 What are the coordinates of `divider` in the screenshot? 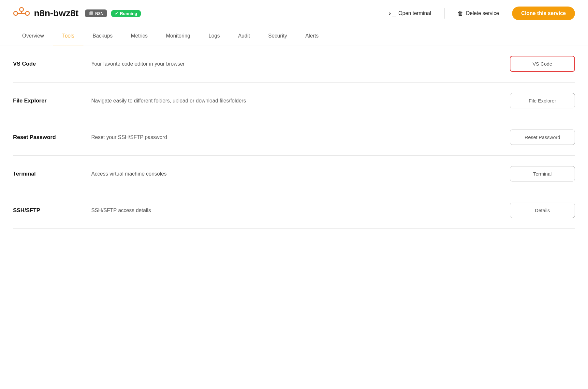 It's located at (445, 13).